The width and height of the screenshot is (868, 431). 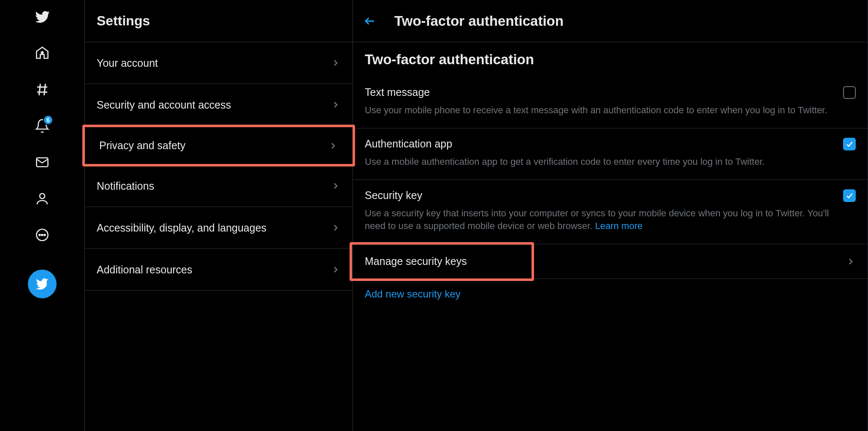 I want to click on settings-item-label: Security and account access, so click(x=164, y=105).